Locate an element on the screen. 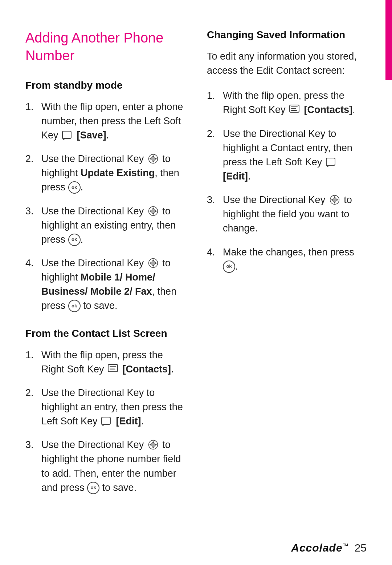 This screenshot has width=392, height=565. contact-list-screen-list: 1. With the flip open, press the Right S… is located at coordinates (105, 421).